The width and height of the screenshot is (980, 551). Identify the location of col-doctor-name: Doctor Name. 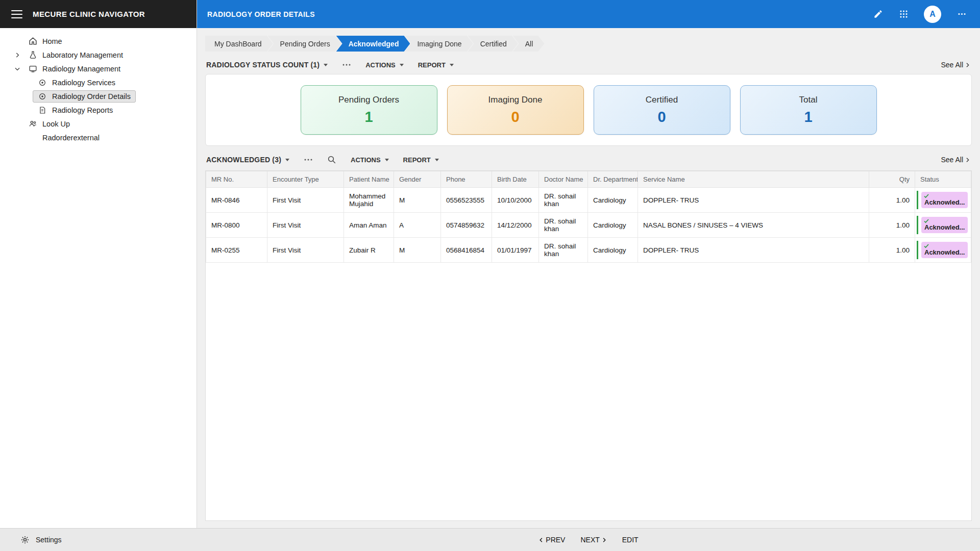
(564, 180).